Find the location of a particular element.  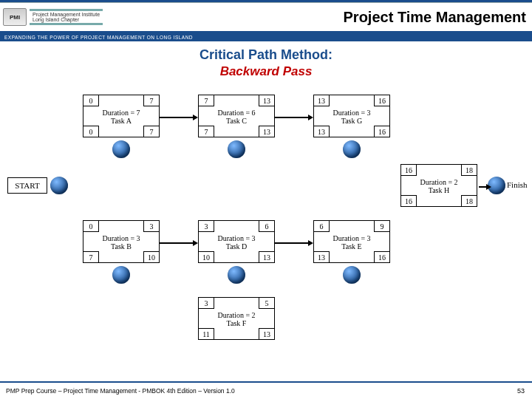

task-node-f: 3 5 Duration = 2 Task F 11 13 is located at coordinates (236, 318).